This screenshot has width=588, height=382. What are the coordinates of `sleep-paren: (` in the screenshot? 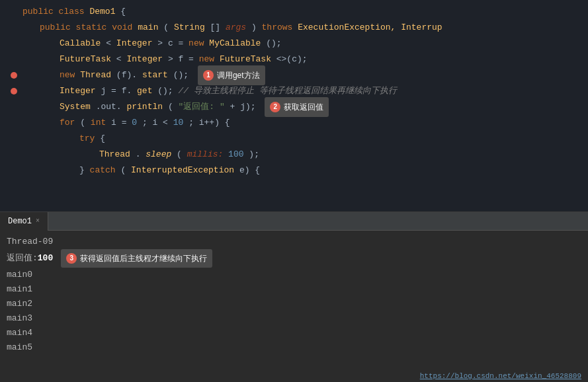 It's located at (182, 155).